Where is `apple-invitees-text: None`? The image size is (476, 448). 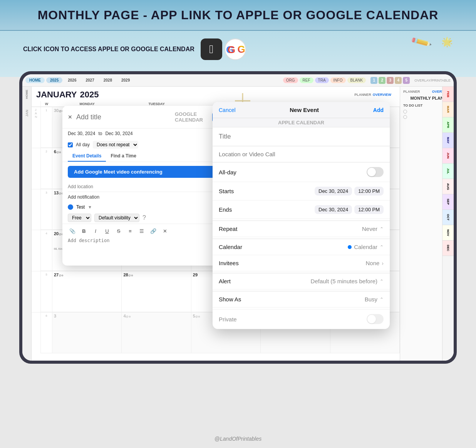 apple-invitees-text: None is located at coordinates (372, 263).